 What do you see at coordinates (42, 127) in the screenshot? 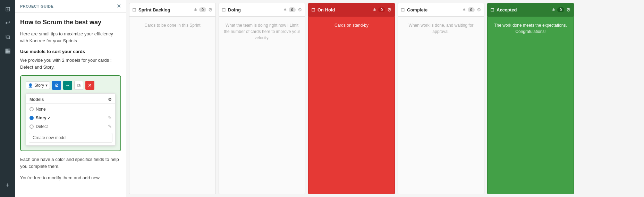
I see `model-defect-label: Defect` at bounding box center [42, 127].